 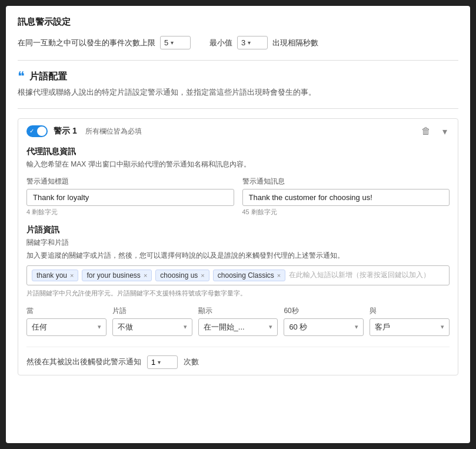 I want to click on event-limit-label: 在同一互動之中可以發生的事件次數上限, so click(x=86, y=43).